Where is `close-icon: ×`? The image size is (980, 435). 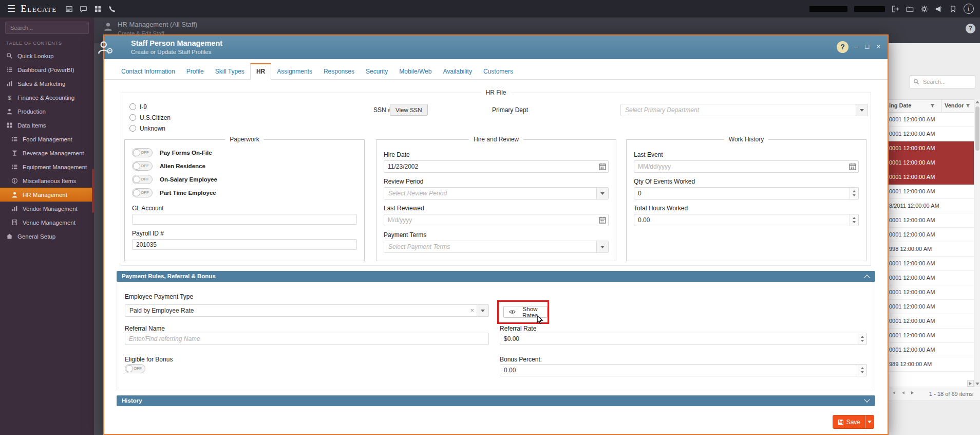
close-icon: × is located at coordinates (878, 47).